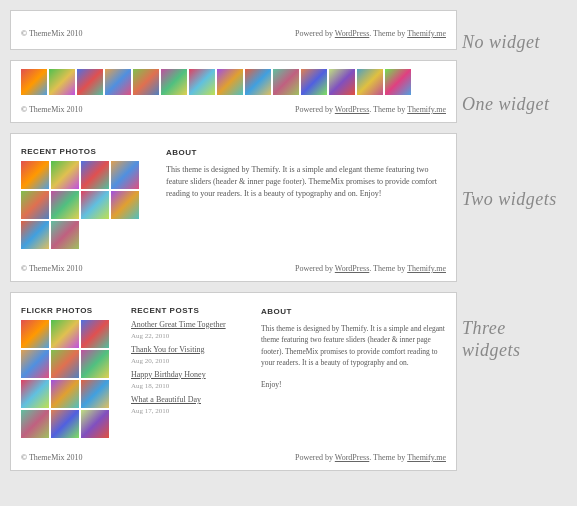 The height and width of the screenshot is (506, 577). What do you see at coordinates (150, 386) in the screenshot?
I see `post-date-3: Aug 18, 2010` at bounding box center [150, 386].